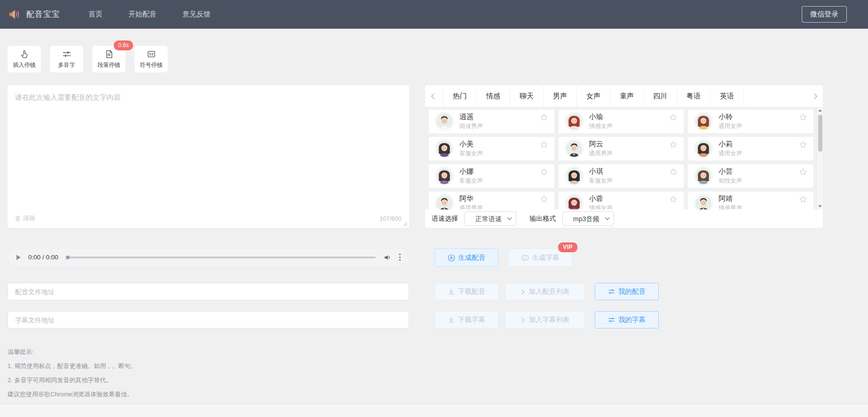 Image resolution: width=868 pixels, height=417 pixels. Describe the element at coordinates (492, 176) in the screenshot. I see `voice-card-6: 小娜 客服女声` at that location.